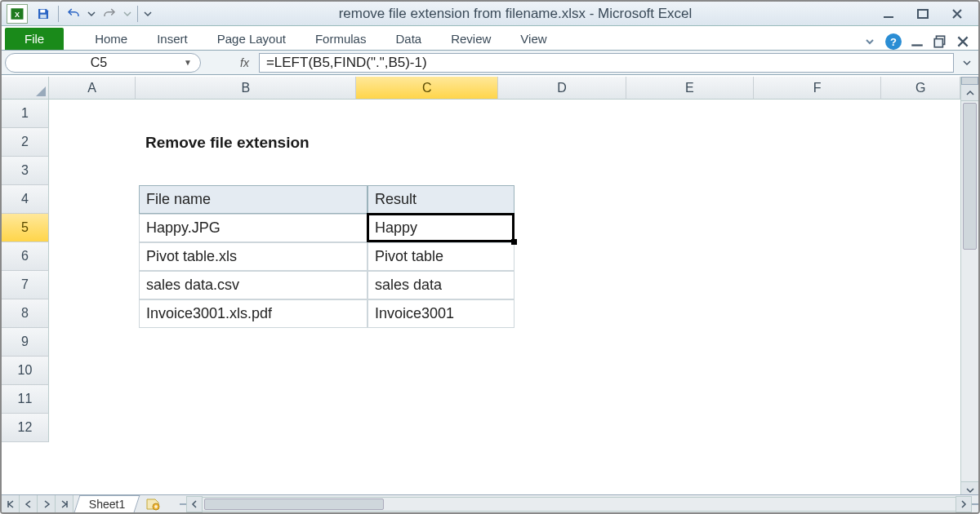 Image resolution: width=980 pixels, height=514 pixels. Describe the element at coordinates (34, 39) in the screenshot. I see `file-tab: File` at that location.